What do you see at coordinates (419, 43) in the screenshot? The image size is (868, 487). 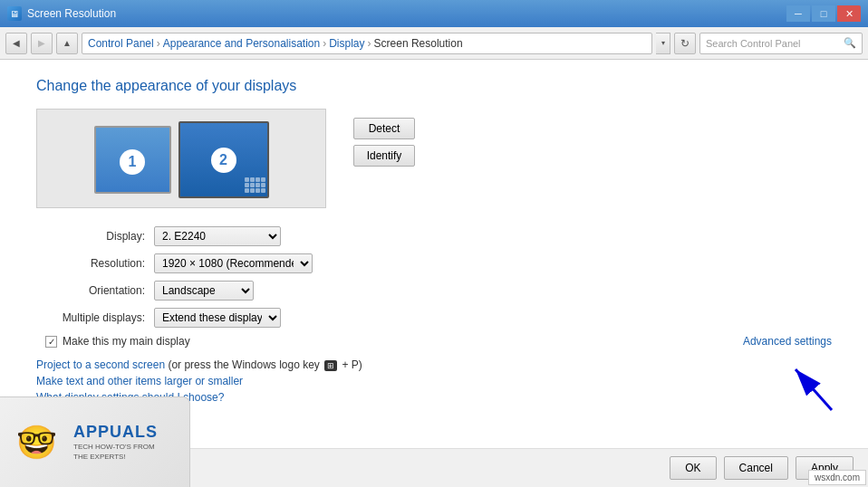 I see `breadcrumb-current: Screen Resolution` at bounding box center [419, 43].